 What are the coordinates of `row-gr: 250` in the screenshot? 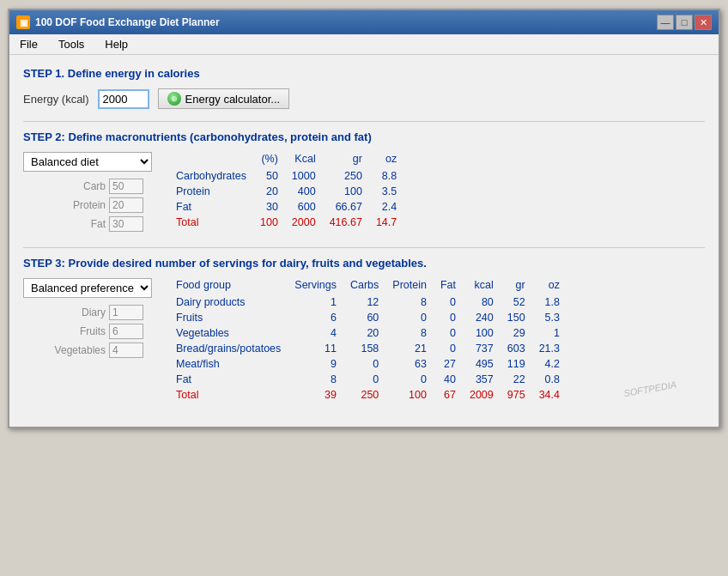 It's located at (346, 176).